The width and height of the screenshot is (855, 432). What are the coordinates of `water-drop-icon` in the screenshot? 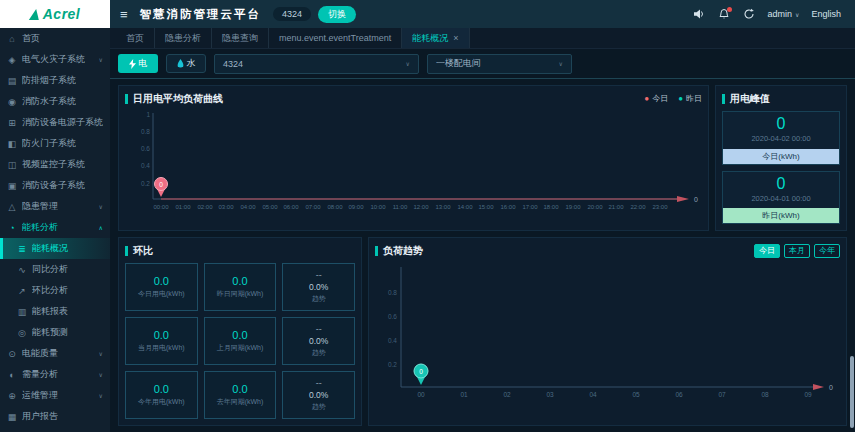 It's located at (180, 64).